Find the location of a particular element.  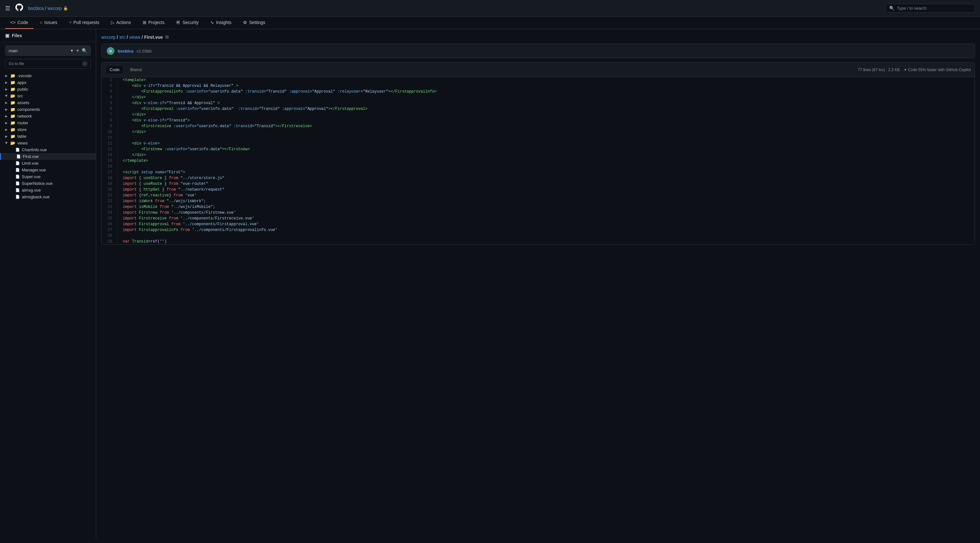

code-lines-meta: 77 lines (67 loc) · 2.2 KB is located at coordinates (879, 70).